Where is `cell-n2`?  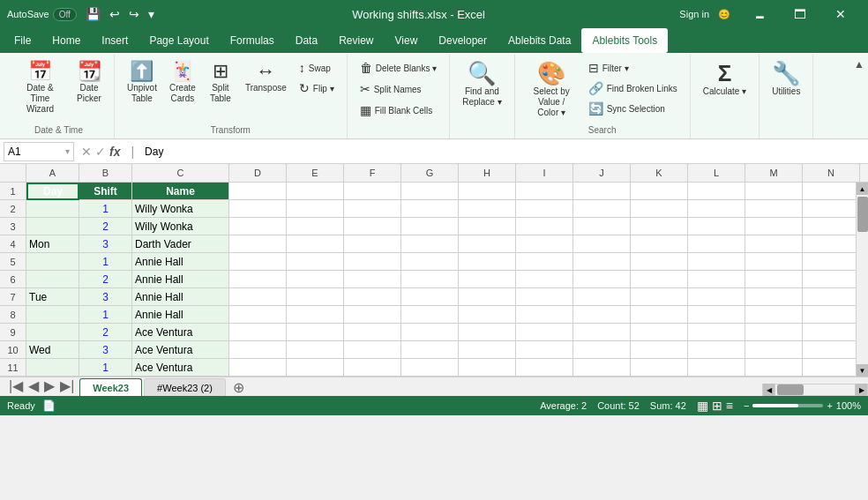
cell-n2 is located at coordinates (829, 209).